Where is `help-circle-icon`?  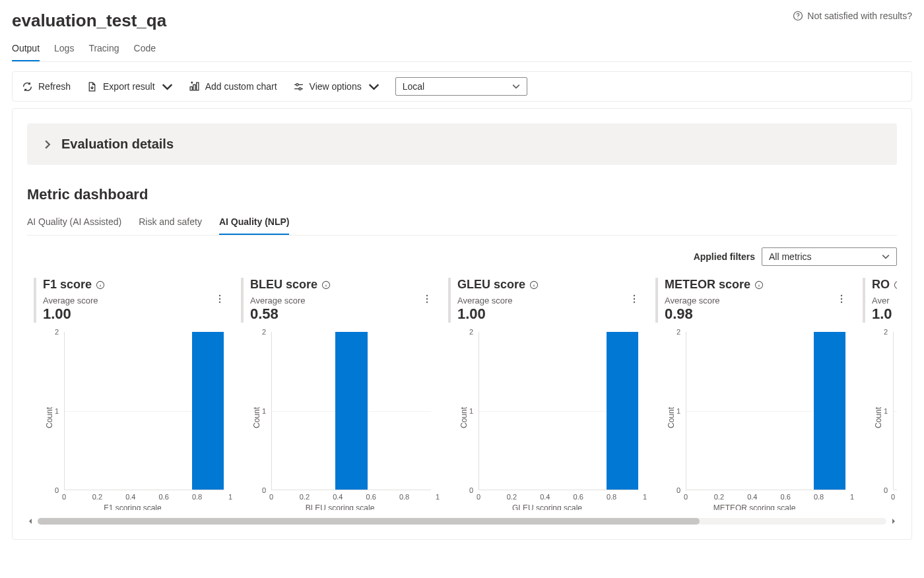 help-circle-icon is located at coordinates (798, 16).